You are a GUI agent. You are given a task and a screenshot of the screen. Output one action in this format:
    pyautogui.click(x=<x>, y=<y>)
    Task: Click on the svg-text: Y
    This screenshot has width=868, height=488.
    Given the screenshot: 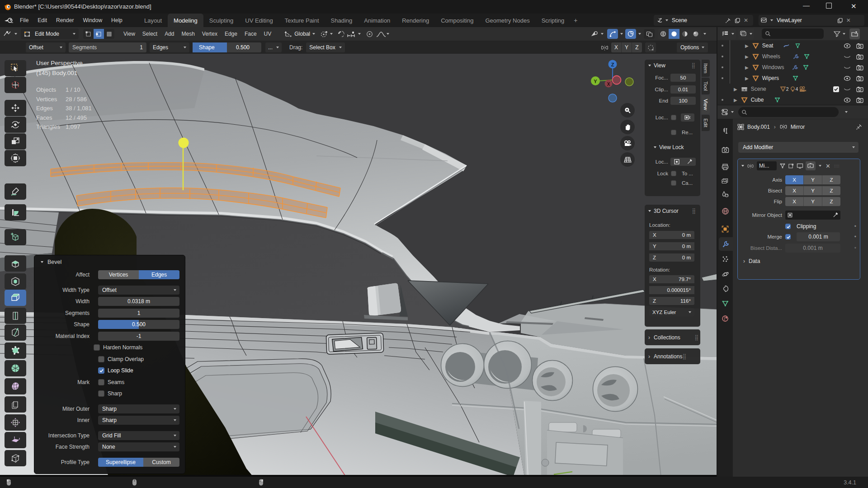 What is the action you would take?
    pyautogui.click(x=595, y=81)
    